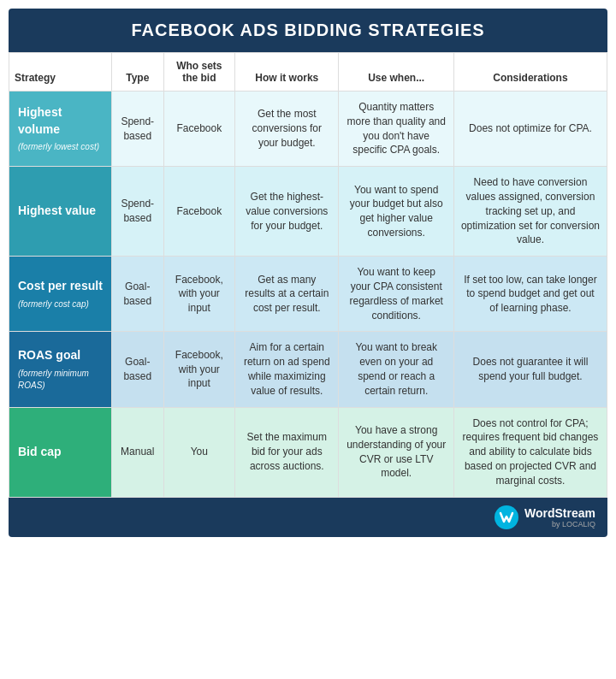 Image resolution: width=616 pixels, height=679 pixels. Describe the element at coordinates (287, 129) in the screenshot. I see `how-it-works-cell: Get the most conversions for your budget…` at that location.